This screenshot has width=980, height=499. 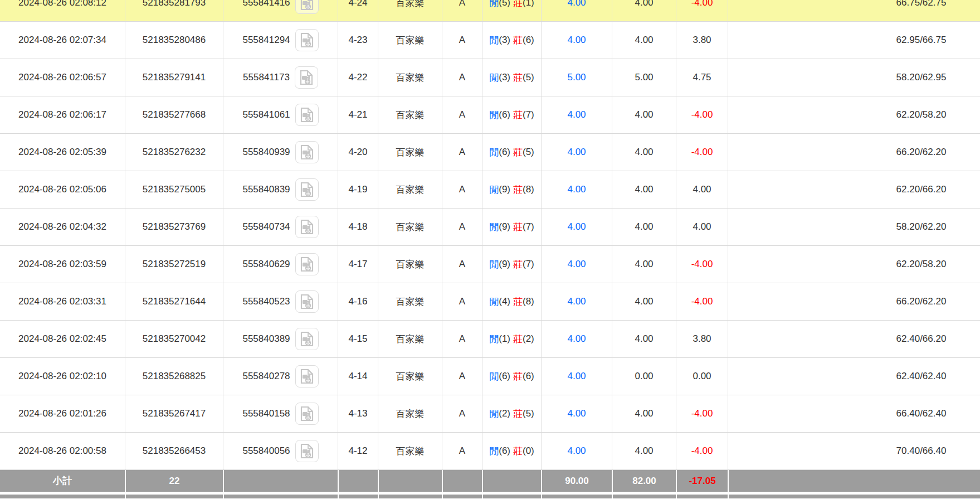 What do you see at coordinates (280, 190) in the screenshot?
I see `cell-round-id: 555840839` at bounding box center [280, 190].